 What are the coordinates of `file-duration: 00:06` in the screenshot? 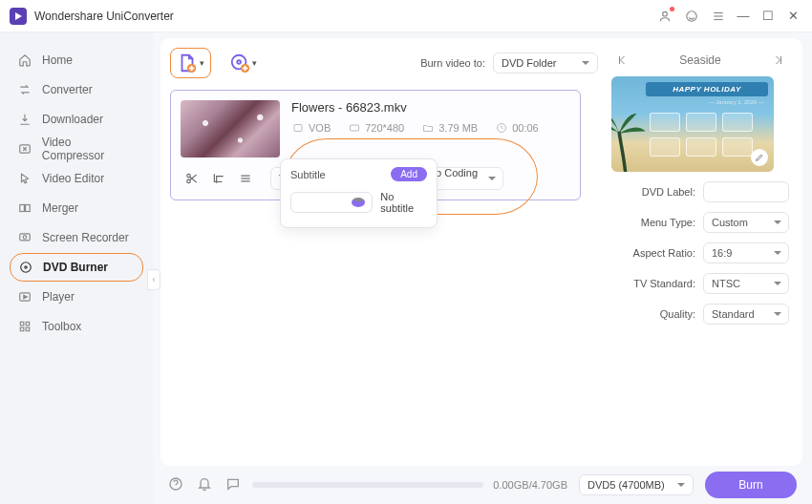 It's located at (525, 128).